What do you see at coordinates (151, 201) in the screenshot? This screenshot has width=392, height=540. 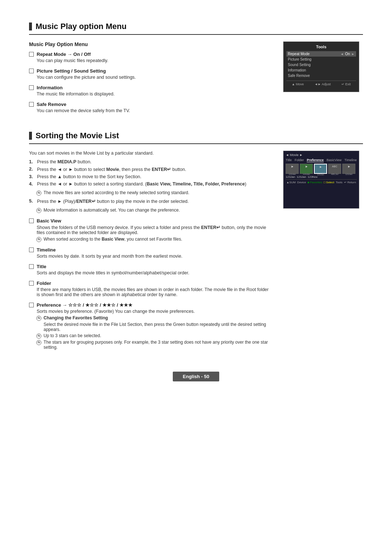 I see `step-5: 5. Press the ► (Play)/ENTER↵ button to p…` at bounding box center [151, 201].